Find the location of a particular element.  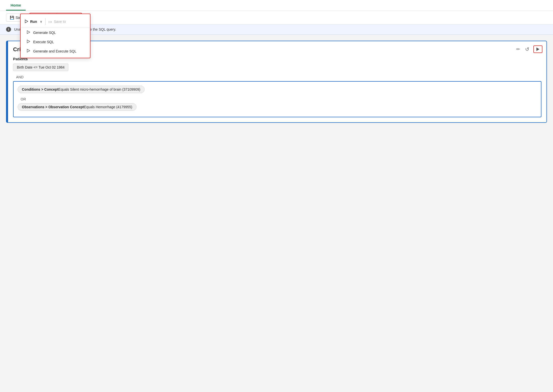

undo-icon: ↺ is located at coordinates (527, 49).